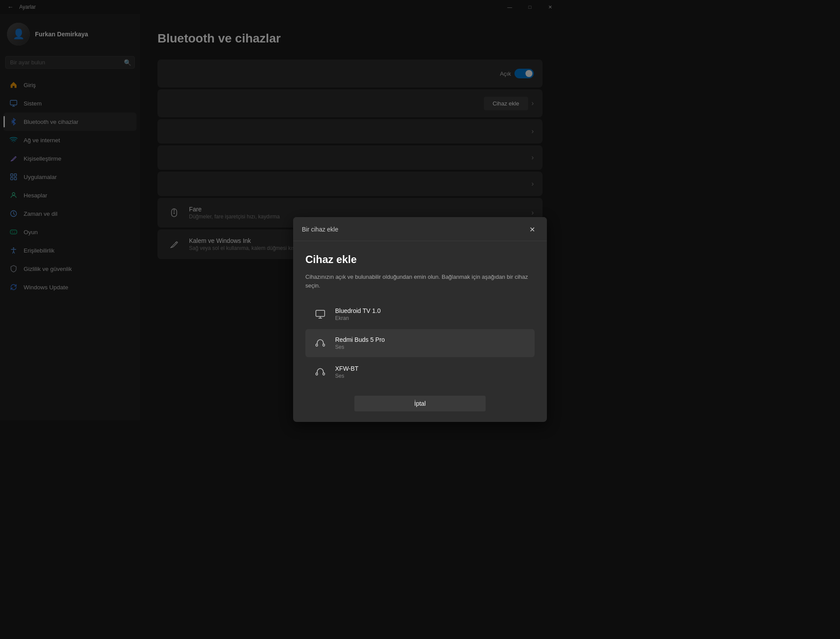 The width and height of the screenshot is (840, 639). Describe the element at coordinates (431, 343) in the screenshot. I see `redmi-info: Redmi Buds 5 ProSes` at that location.